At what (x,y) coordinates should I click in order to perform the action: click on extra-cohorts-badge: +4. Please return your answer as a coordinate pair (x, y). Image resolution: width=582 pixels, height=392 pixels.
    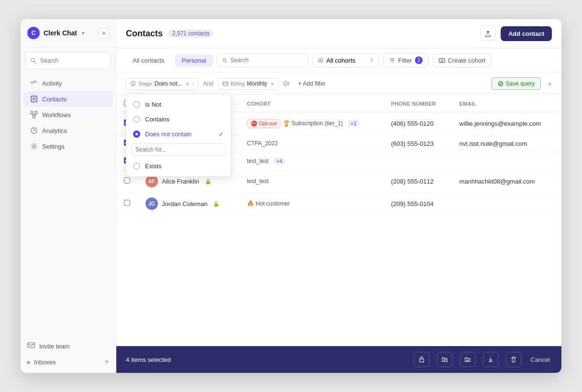
    Looking at the image, I should click on (280, 161).